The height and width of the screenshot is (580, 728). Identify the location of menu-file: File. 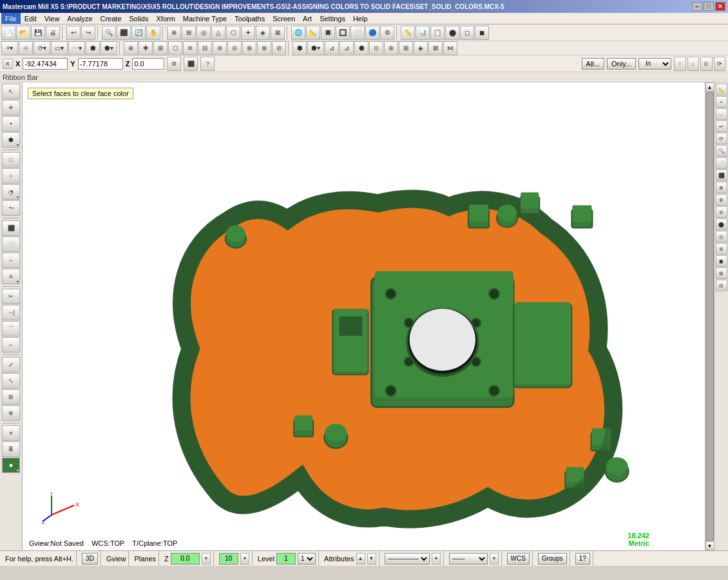
(11, 18).